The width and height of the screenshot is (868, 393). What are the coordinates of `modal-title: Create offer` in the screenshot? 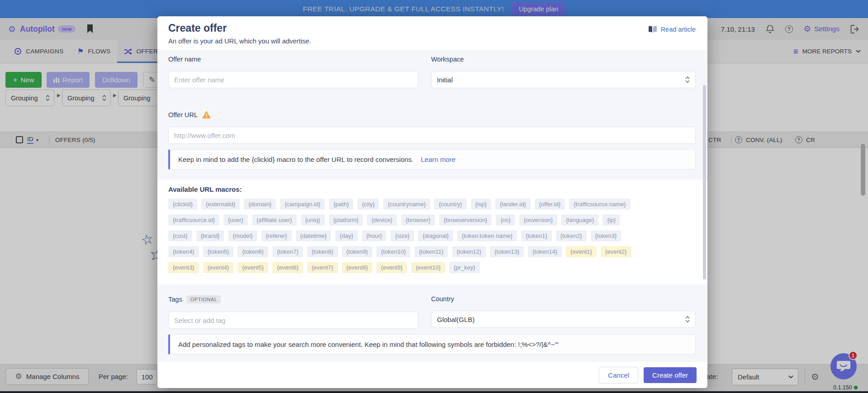 It's located at (432, 28).